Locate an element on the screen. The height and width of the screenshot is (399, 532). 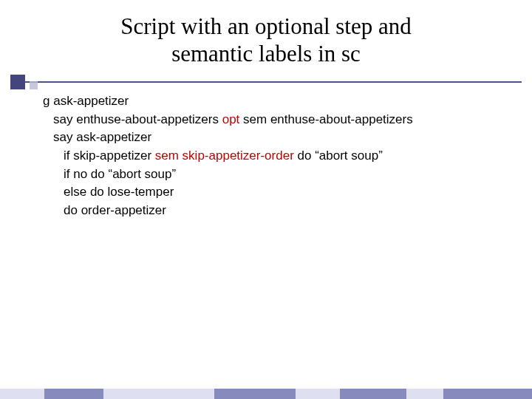
script-line: else do lose-temper is located at coordinates (280, 192).